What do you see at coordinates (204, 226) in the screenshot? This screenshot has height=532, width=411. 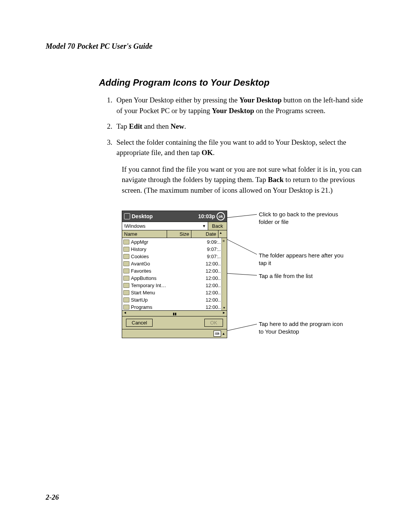 I see `dropdown-arrow-icon: ▼` at bounding box center [204, 226].